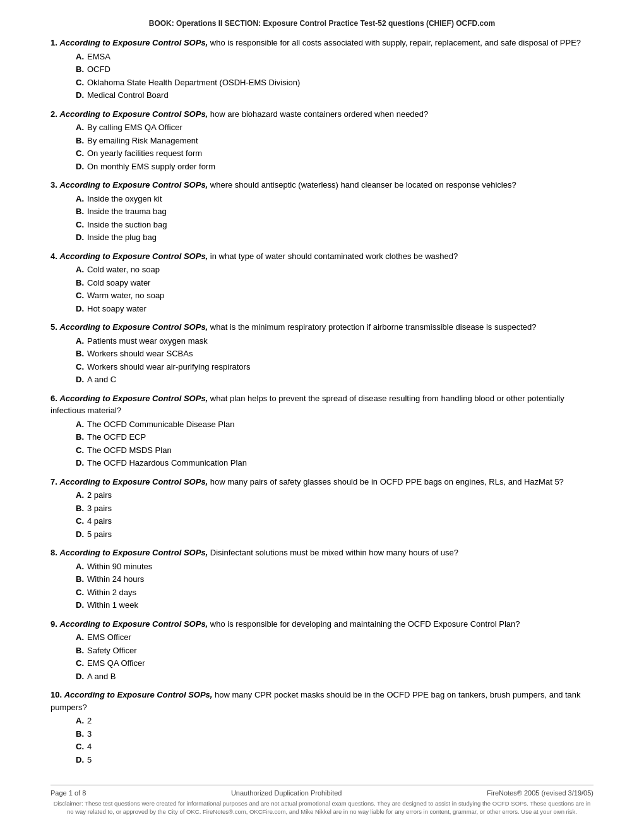 This screenshot has width=644, height=834. What do you see at coordinates (362, 184) in the screenshot?
I see `question-3-stem-rest: where should antiseptic (waterless) hand…` at bounding box center [362, 184].